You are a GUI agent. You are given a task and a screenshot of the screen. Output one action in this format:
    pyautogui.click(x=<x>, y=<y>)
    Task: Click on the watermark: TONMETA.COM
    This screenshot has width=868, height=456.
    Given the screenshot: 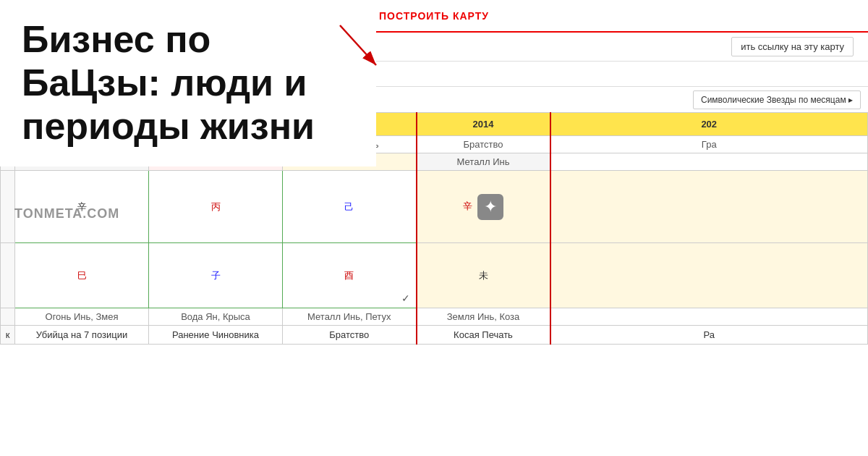 What is the action you would take?
    pyautogui.click(x=67, y=214)
    